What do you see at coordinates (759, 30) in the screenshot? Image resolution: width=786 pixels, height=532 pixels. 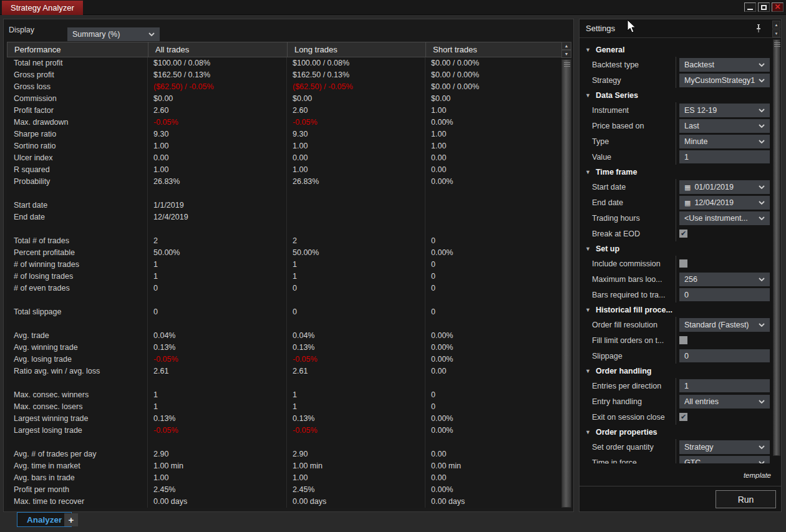 I see `pin-icon` at bounding box center [759, 30].